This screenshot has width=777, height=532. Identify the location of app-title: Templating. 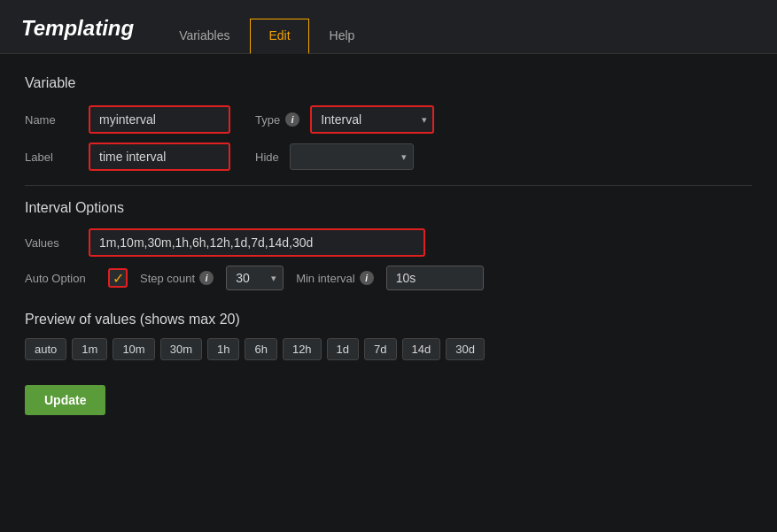
(78, 35).